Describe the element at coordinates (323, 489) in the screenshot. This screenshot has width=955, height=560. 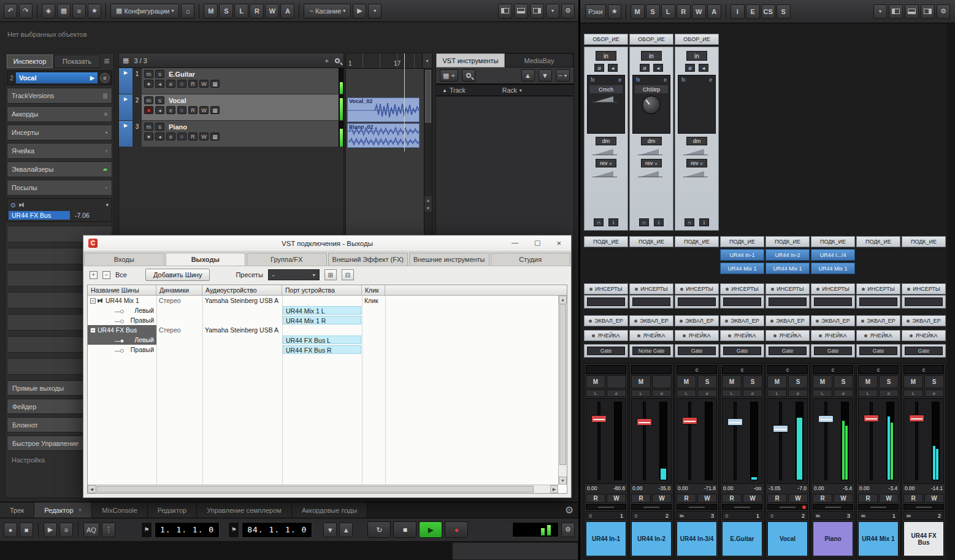
I see `dialog-horizontal-scrollbar: ◀ ▶` at that location.